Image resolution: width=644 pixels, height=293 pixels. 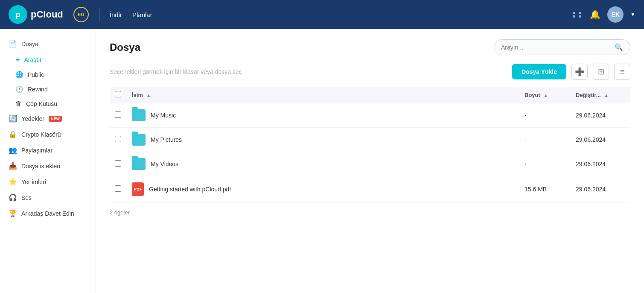 What do you see at coordinates (370, 115) in the screenshot?
I see `table-row: My Music-29.06.2024` at bounding box center [370, 115].